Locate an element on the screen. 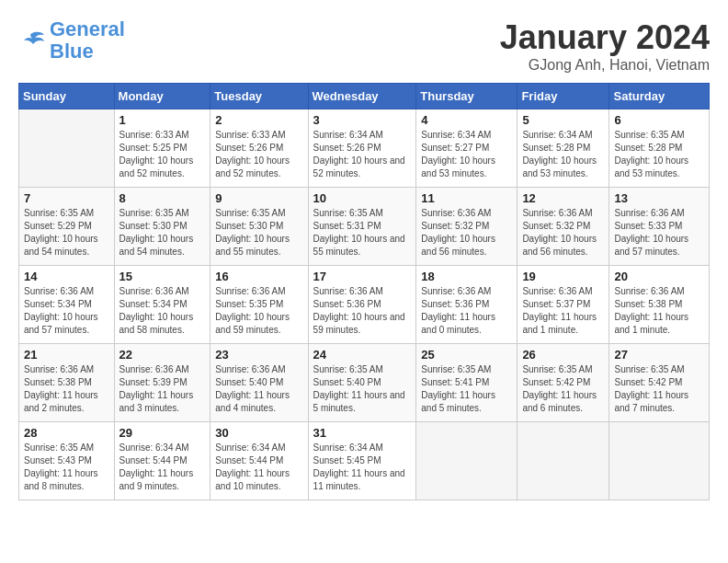  day-number: 18 is located at coordinates (467, 276).